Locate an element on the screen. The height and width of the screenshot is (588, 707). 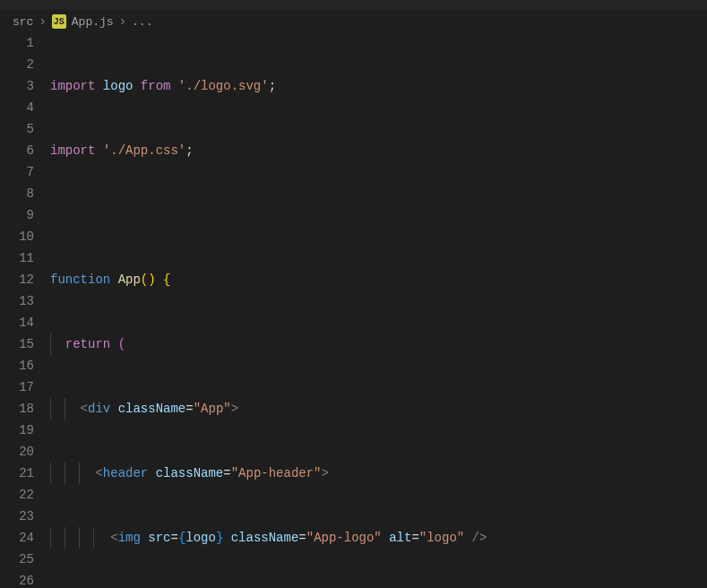
code-line is located at coordinates (378, 215).